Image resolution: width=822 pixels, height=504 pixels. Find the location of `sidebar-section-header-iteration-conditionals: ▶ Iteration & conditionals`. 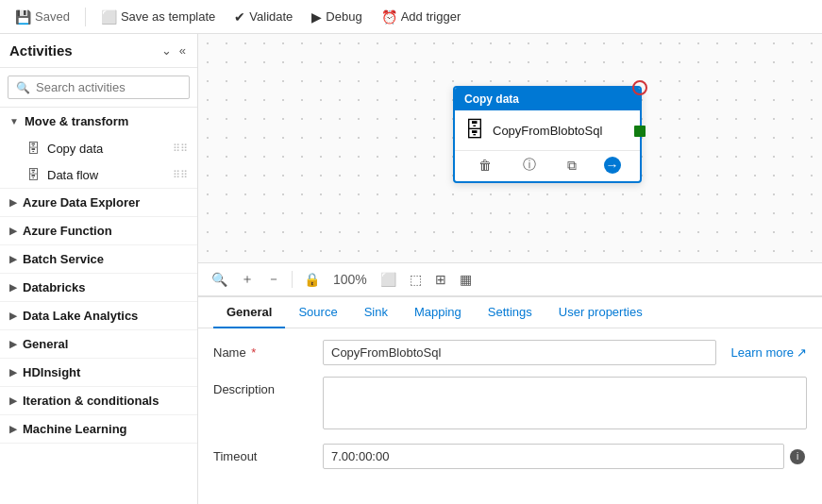

sidebar-section-header-iteration-conditionals: ▶ Iteration & conditionals is located at coordinates (98, 400).